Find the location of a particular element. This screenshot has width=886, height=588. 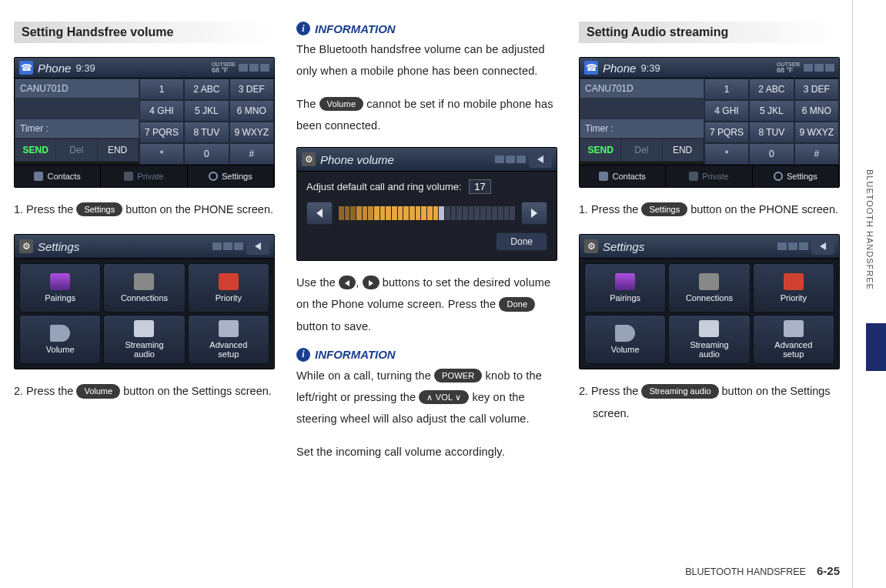

connected-device-row: CANU701D is located at coordinates (642, 89).